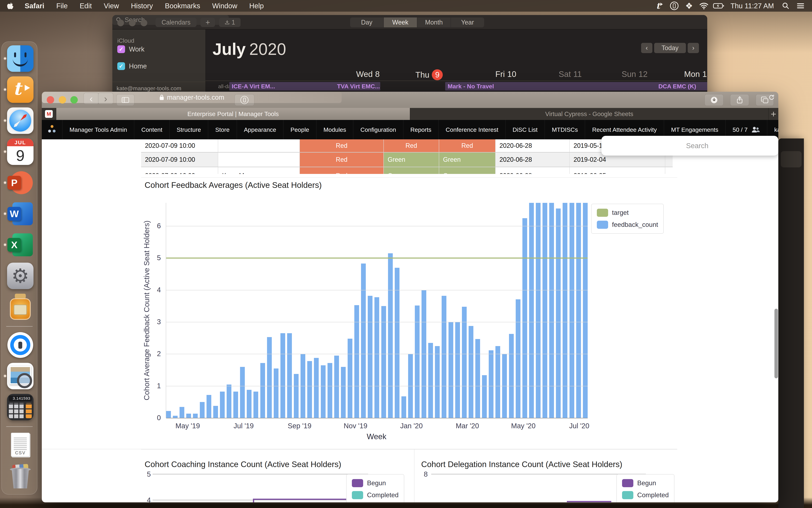  I want to click on menu-item-edit: Edit, so click(86, 6).